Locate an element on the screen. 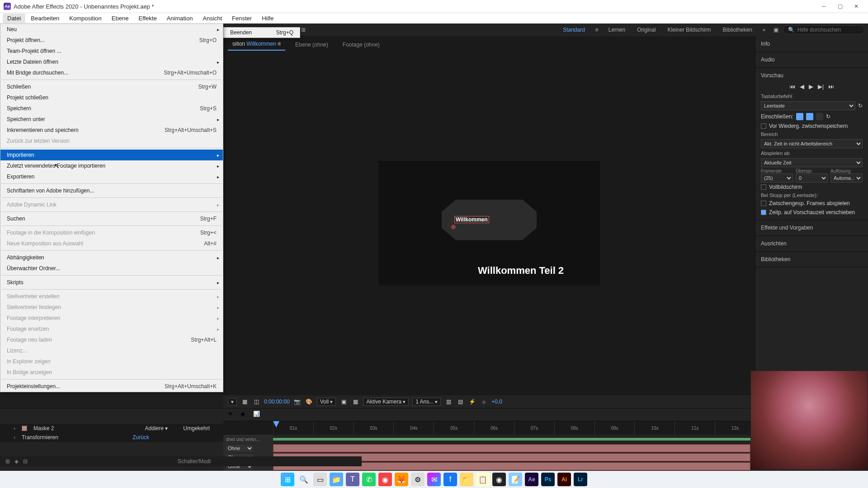  mask-name: Maske 2 is located at coordinates (43, 428).